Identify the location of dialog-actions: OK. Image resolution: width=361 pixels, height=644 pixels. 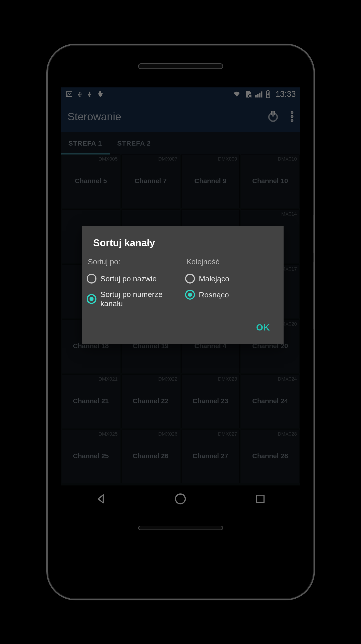
(183, 328).